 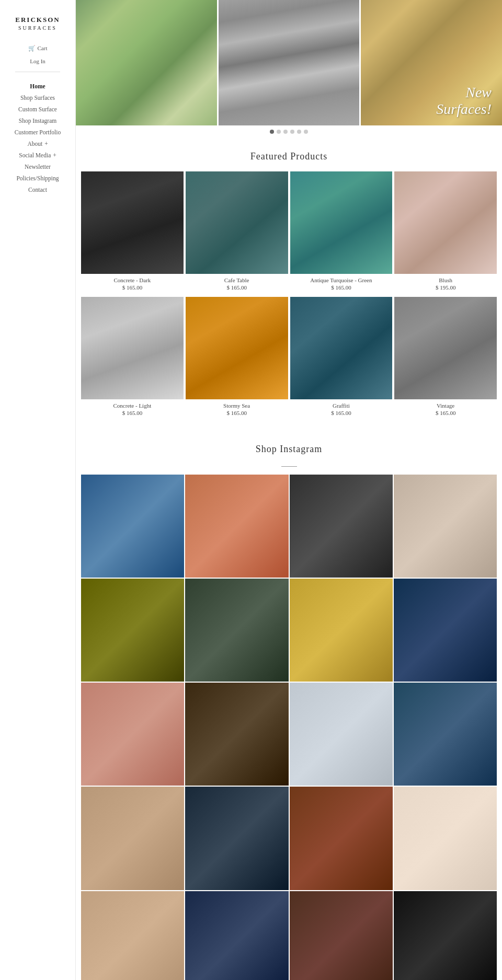 I want to click on product-price-graffiti: $ 165.00, so click(x=341, y=415).